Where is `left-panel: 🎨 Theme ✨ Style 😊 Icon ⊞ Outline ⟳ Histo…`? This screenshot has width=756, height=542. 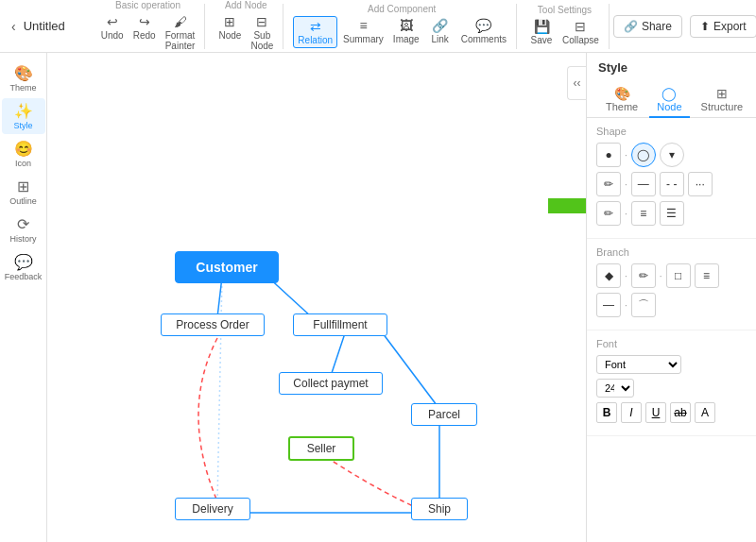
left-panel: 🎨 Theme ✨ Style 😊 Icon ⊞ Outline ⟳ Histo… is located at coordinates (24, 297).